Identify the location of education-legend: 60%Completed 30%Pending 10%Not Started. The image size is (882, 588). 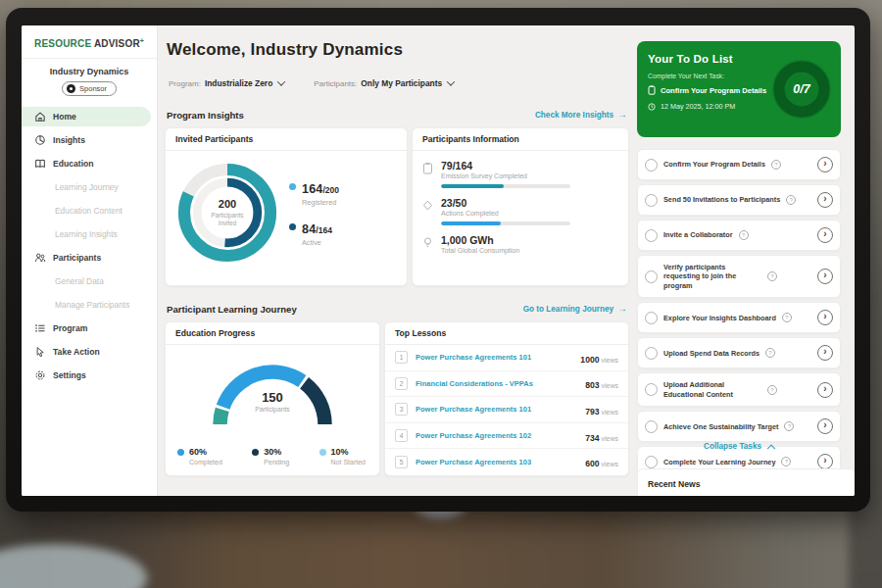
(272, 449).